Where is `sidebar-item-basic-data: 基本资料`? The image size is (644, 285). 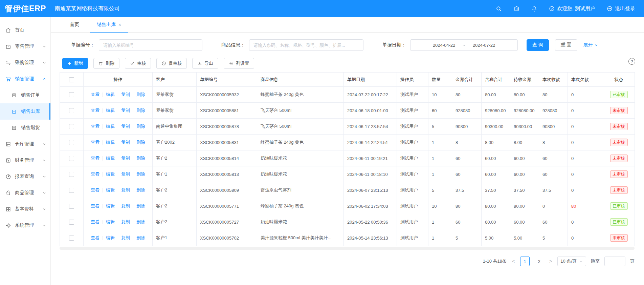
sidebar-item-basic-data: 基本资料 is located at coordinates (25, 209).